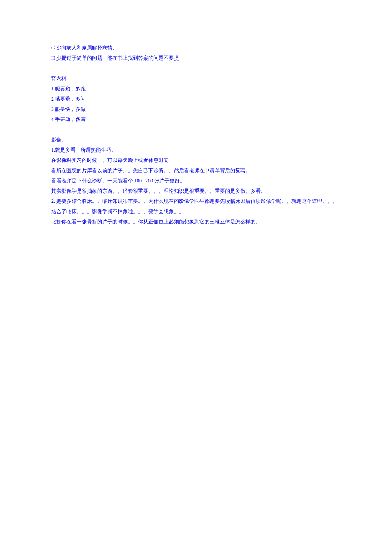 Image resolution: width=392 pixels, height=555 pixels. Describe the element at coordinates (196, 150) in the screenshot. I see `text-line: 1.就是多看，所谓熟能生巧。` at that location.